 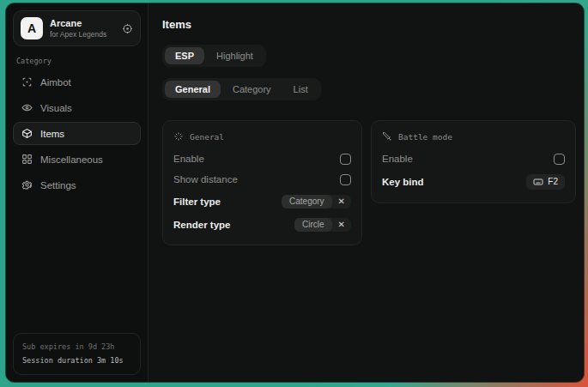 I want to click on sidebar-item-label: Aimbot, so click(x=56, y=82).